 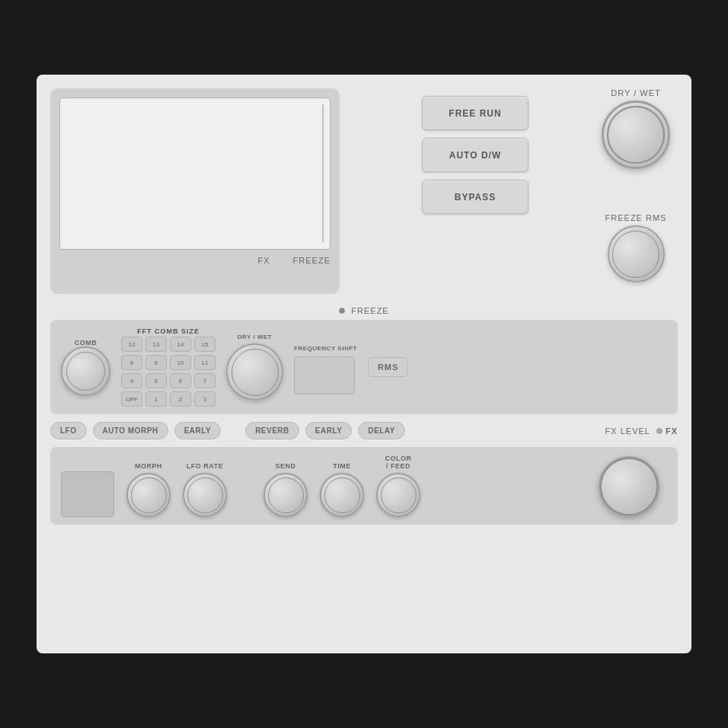 I want to click on time-knob-area: TIME, so click(x=342, y=490).